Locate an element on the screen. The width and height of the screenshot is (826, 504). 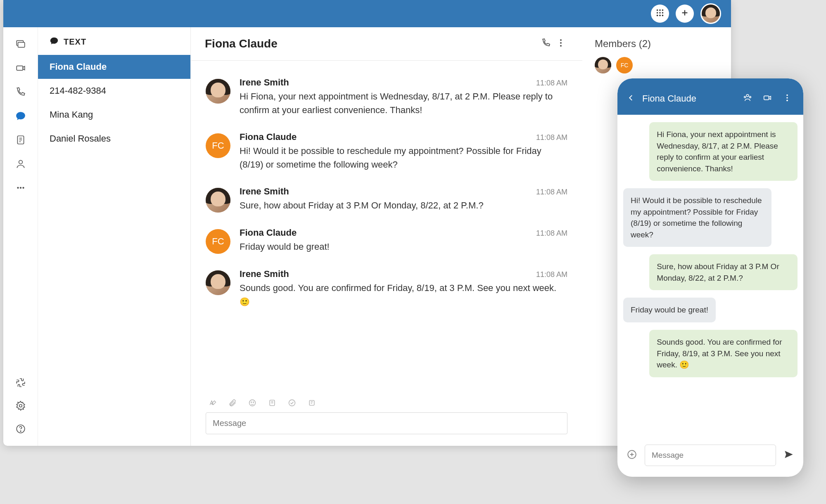
send-icon is located at coordinates (789, 455).